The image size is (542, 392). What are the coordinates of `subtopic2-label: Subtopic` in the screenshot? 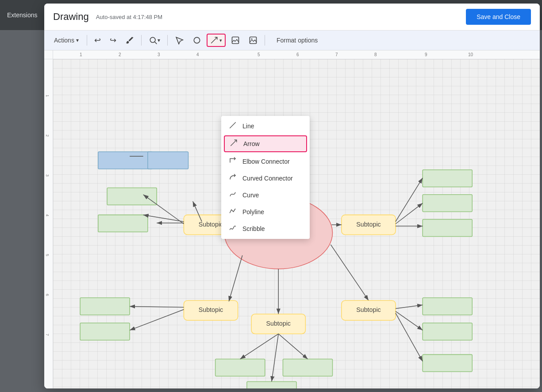 It's located at (368, 224).